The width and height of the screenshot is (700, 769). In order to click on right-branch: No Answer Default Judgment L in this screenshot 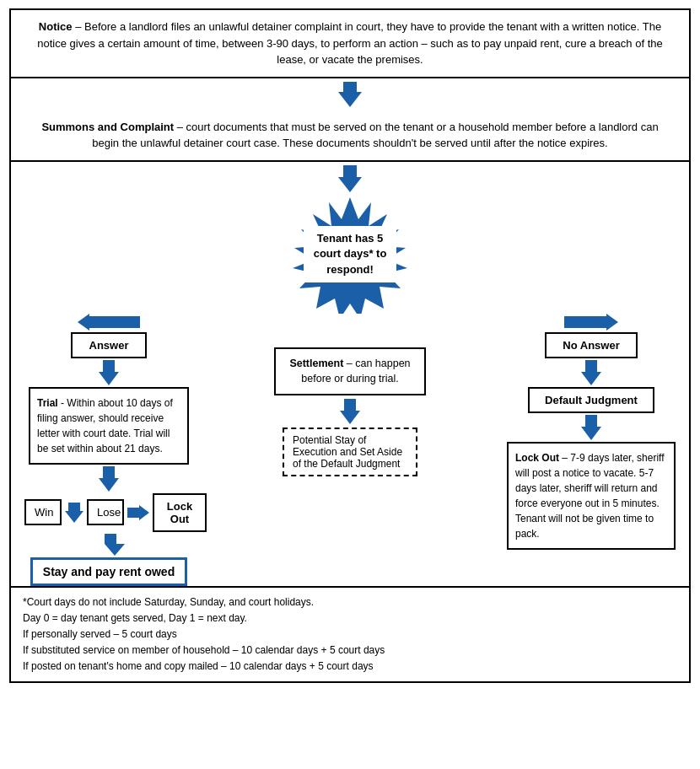, I will do `click(591, 442)`.